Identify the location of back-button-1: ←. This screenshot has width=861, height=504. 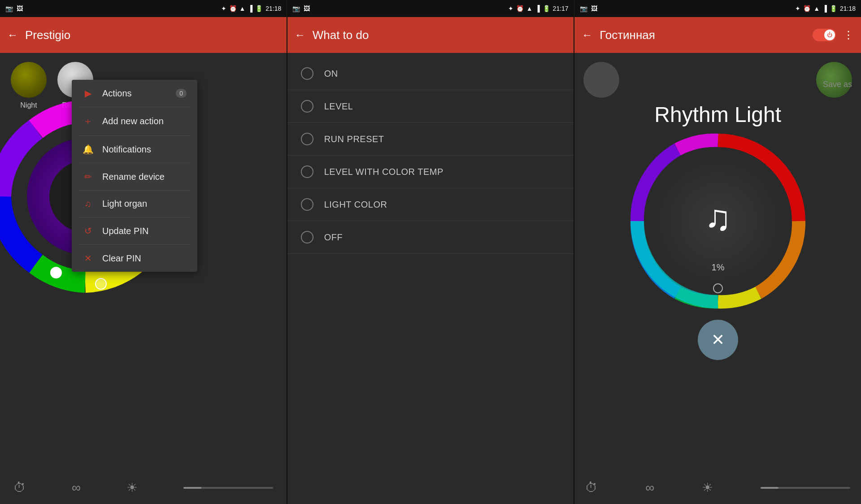
(13, 35).